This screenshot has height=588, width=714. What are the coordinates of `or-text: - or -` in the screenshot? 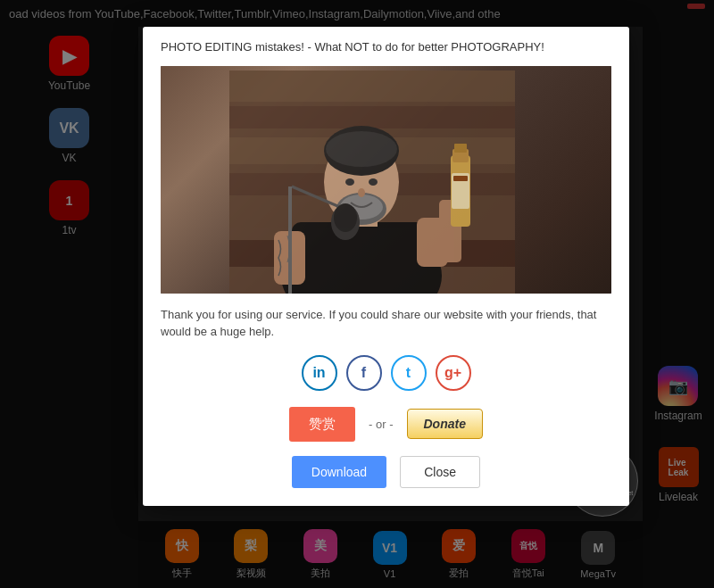 It's located at (380, 425).